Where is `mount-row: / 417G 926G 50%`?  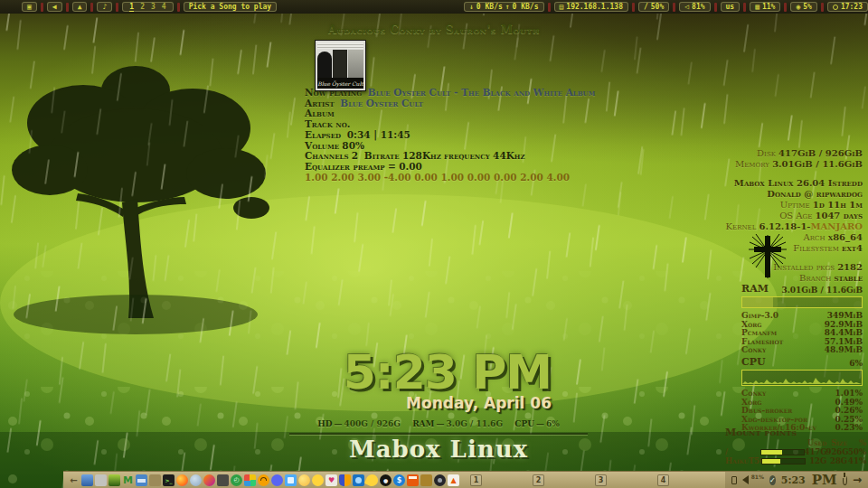
mount-row: / 417G 926G 50% is located at coordinates (796, 452).